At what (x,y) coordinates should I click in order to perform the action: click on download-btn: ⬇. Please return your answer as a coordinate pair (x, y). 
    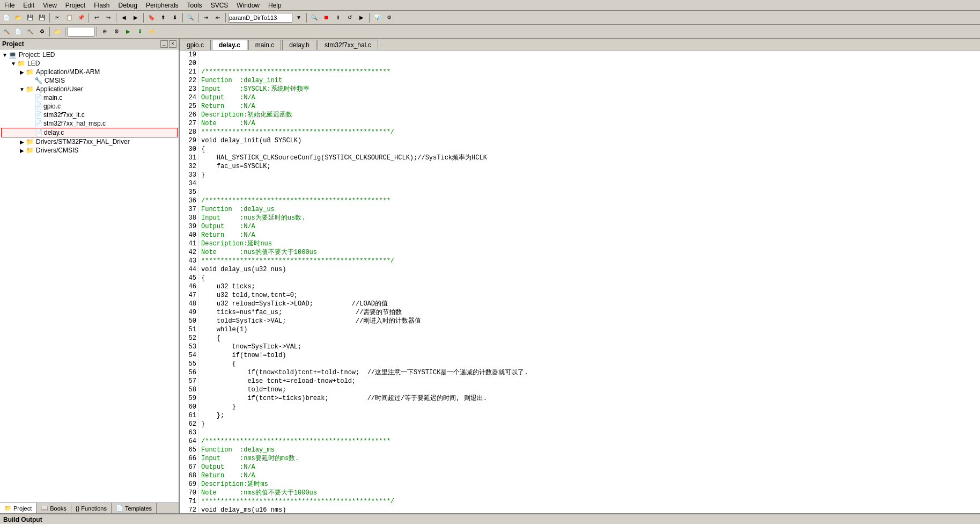
    Looking at the image, I should click on (140, 32).